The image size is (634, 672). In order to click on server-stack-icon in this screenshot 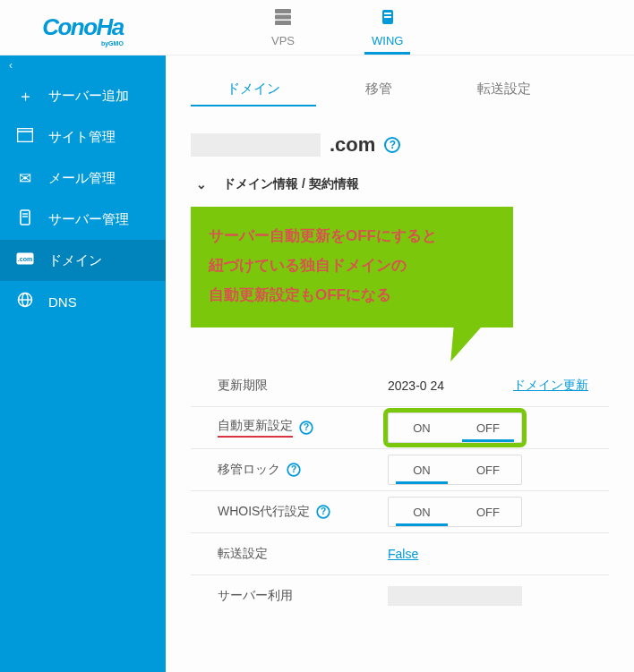, I will do `click(283, 20)`.